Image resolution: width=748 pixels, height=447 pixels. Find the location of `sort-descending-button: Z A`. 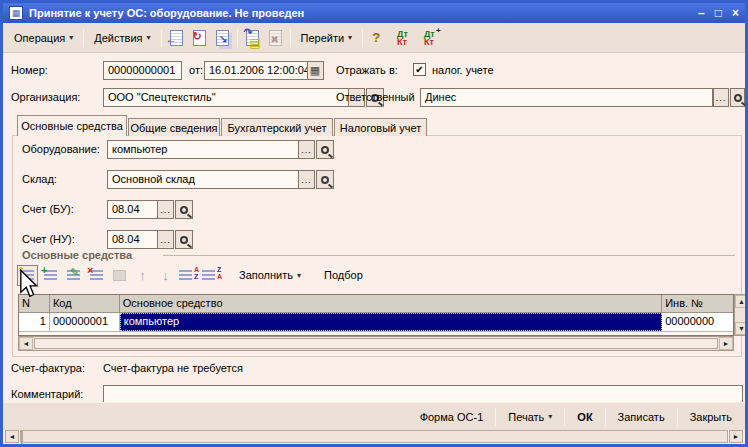

sort-descending-button: Z A is located at coordinates (212, 276).